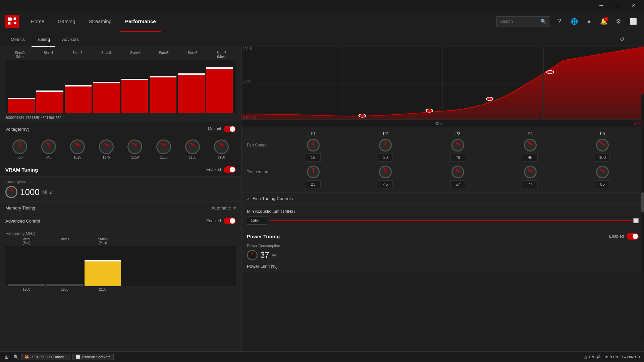  Describe the element at coordinates (16, 357) in the screenshot. I see `taskbar-search-icon: 🔍` at that location.